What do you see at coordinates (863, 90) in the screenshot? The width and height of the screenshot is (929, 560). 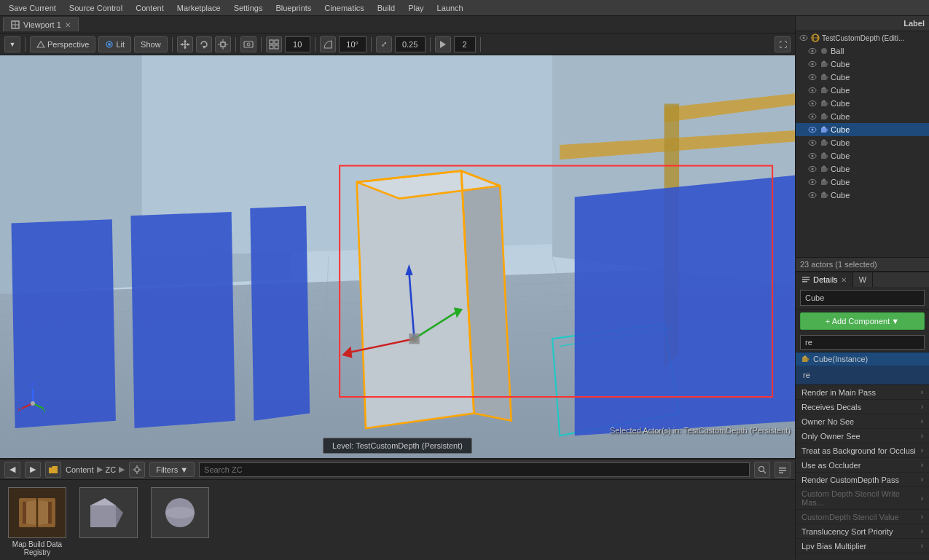 I see `outliner-item-cube-3: Cube` at bounding box center [863, 90].